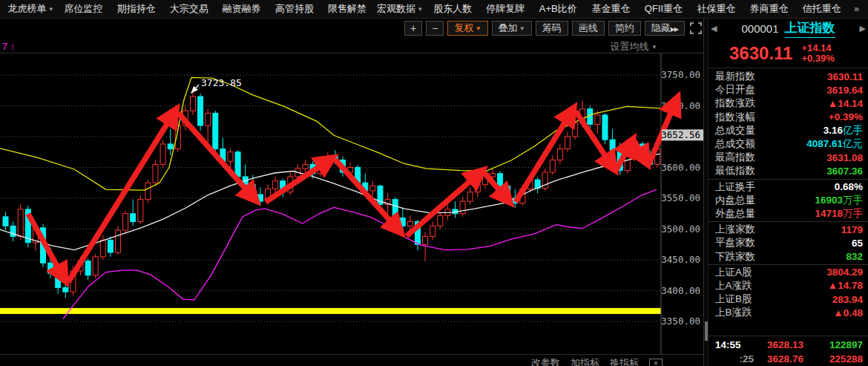 Image resolution: width=868 pixels, height=366 pixels. Describe the element at coordinates (656, 362) in the screenshot. I see `close-indicator-button: ×` at that location.